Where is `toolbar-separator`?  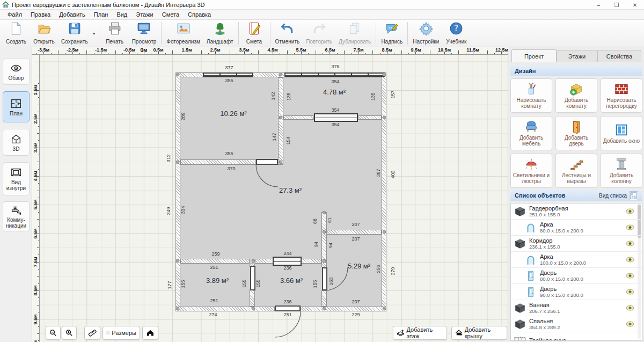 toolbar-separator is located at coordinates (270, 33).